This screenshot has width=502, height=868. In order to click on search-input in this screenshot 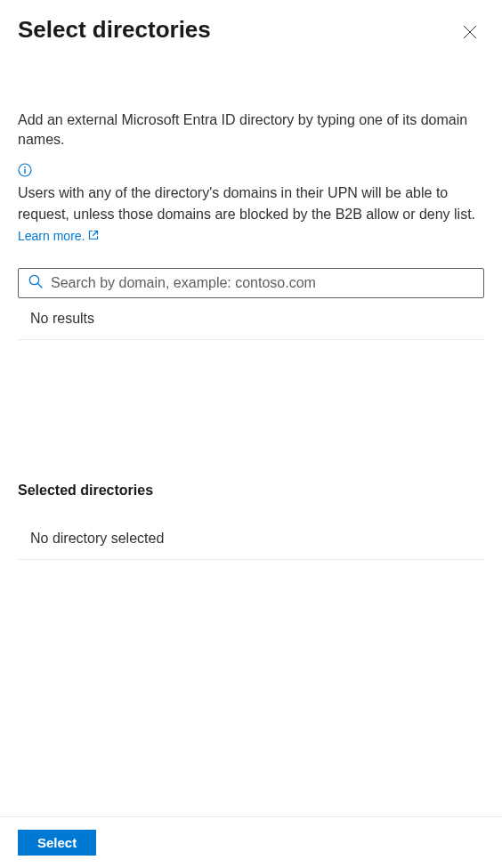, I will do `click(259, 283)`.